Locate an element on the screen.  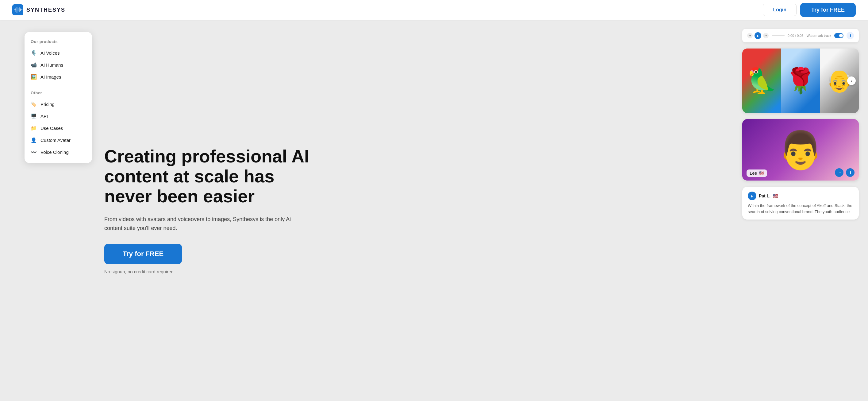
use-cases-label: Use Cases is located at coordinates (52, 128).